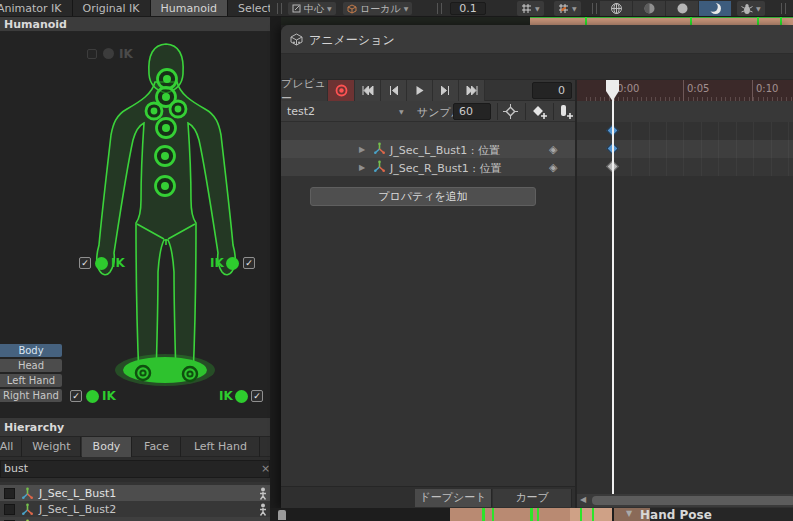  Describe the element at coordinates (685, 149) in the screenshot. I see `keyframe-band` at that location.